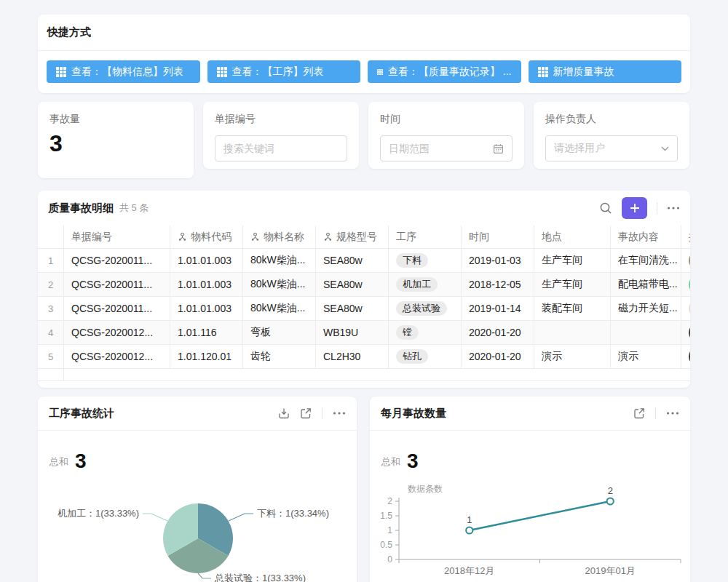 This screenshot has height=582, width=728. I want to click on incident-count-card: 事故量 3, so click(116, 140).